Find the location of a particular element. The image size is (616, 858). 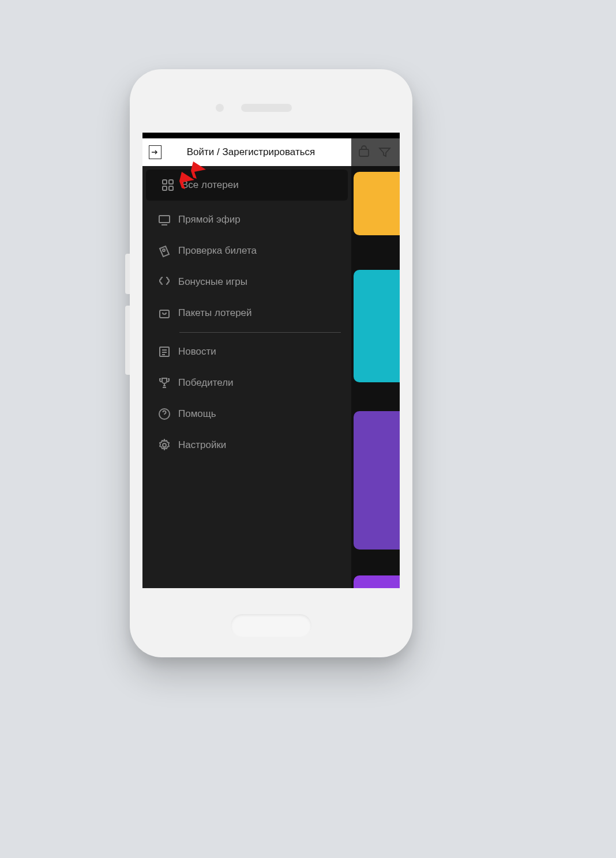

grid-icon is located at coordinates (168, 185).